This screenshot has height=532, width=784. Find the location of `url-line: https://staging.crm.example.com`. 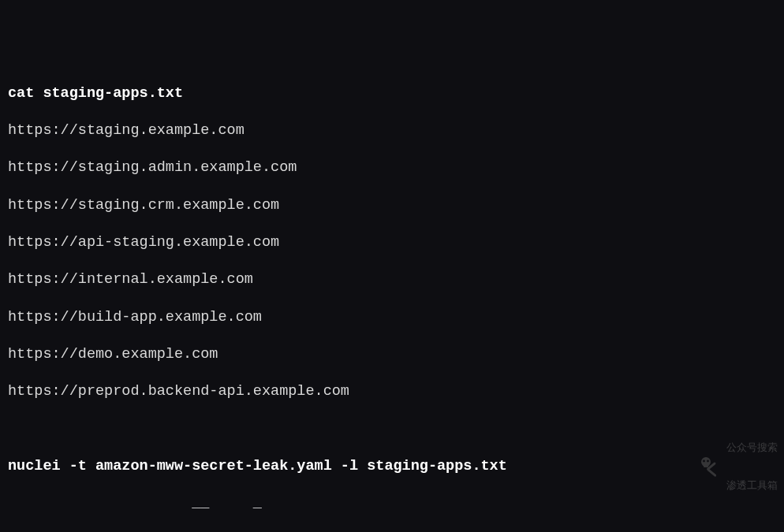

url-line: https://staging.crm.example.com is located at coordinates (392, 206).